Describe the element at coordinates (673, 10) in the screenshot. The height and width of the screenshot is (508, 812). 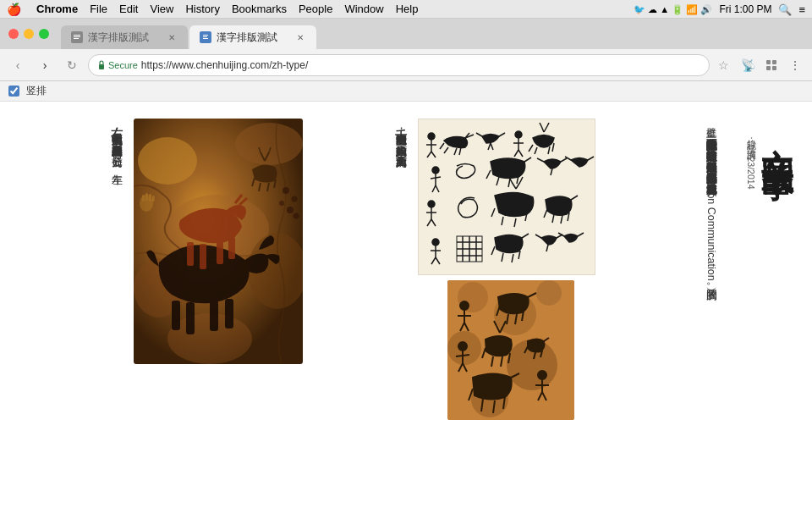
I see `menu-bar-icons: 🐦 ☁ ▲ 🔋 📶 🔊` at that location.